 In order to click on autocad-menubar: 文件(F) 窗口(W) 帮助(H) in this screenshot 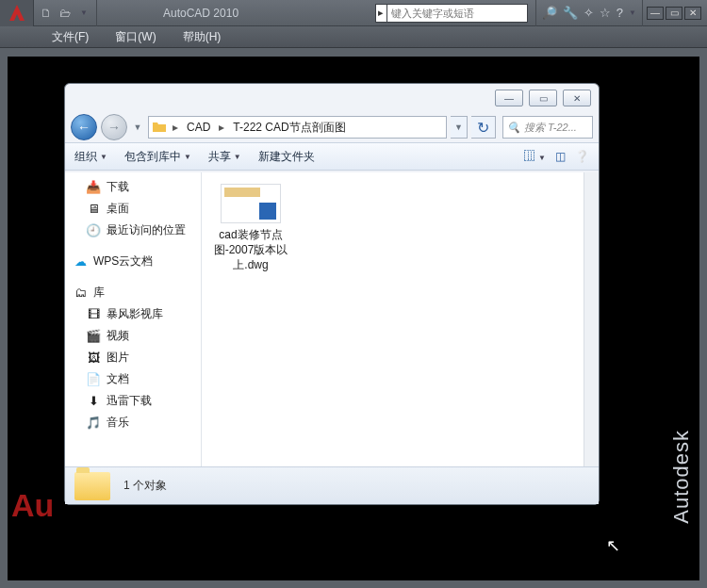, I will do `click(354, 38)`.